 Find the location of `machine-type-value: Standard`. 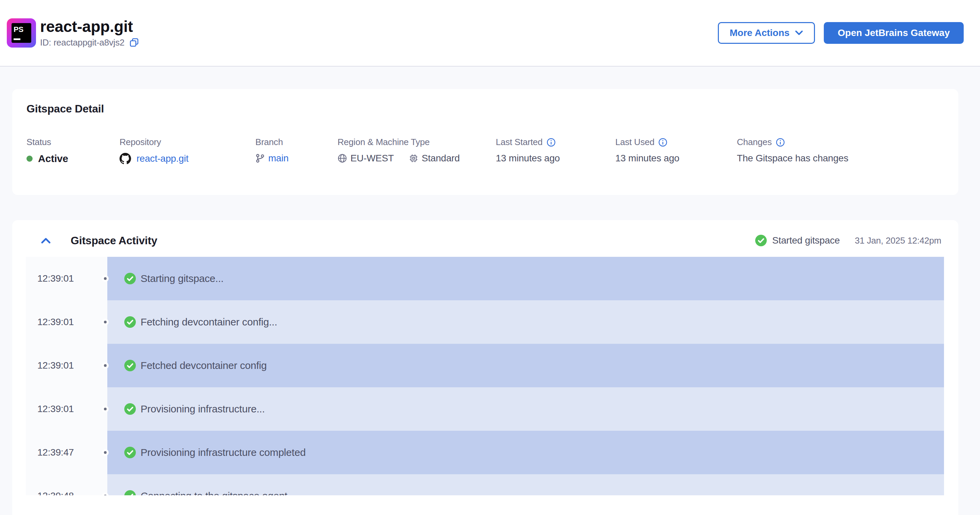

machine-type-value: Standard is located at coordinates (441, 158).